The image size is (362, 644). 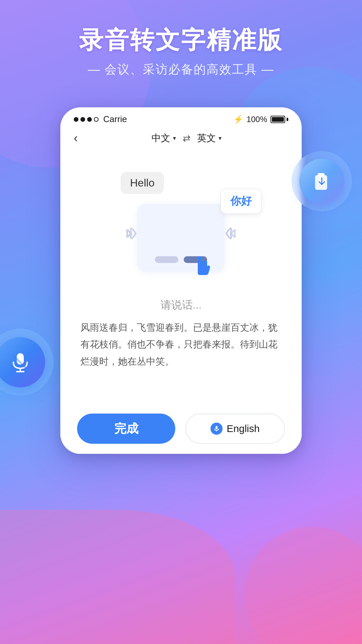 I want to click on microphone-icon, so click(x=20, y=362).